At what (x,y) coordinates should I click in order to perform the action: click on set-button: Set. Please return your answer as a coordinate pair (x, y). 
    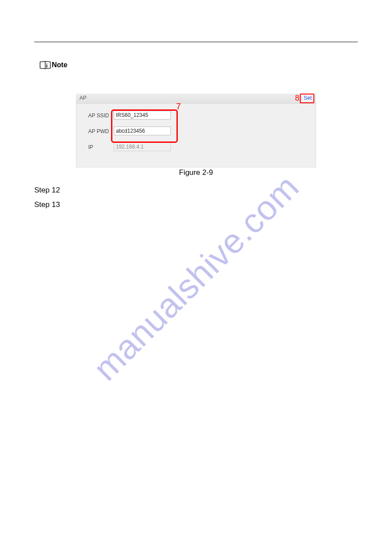
    Looking at the image, I should click on (308, 98).